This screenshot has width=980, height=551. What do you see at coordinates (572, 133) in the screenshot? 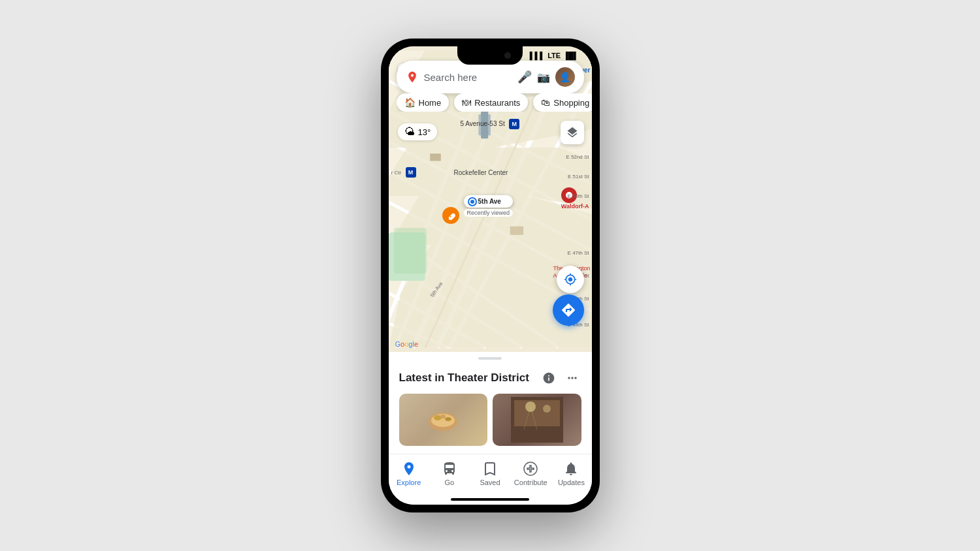
I see `layers-icon` at bounding box center [572, 133].